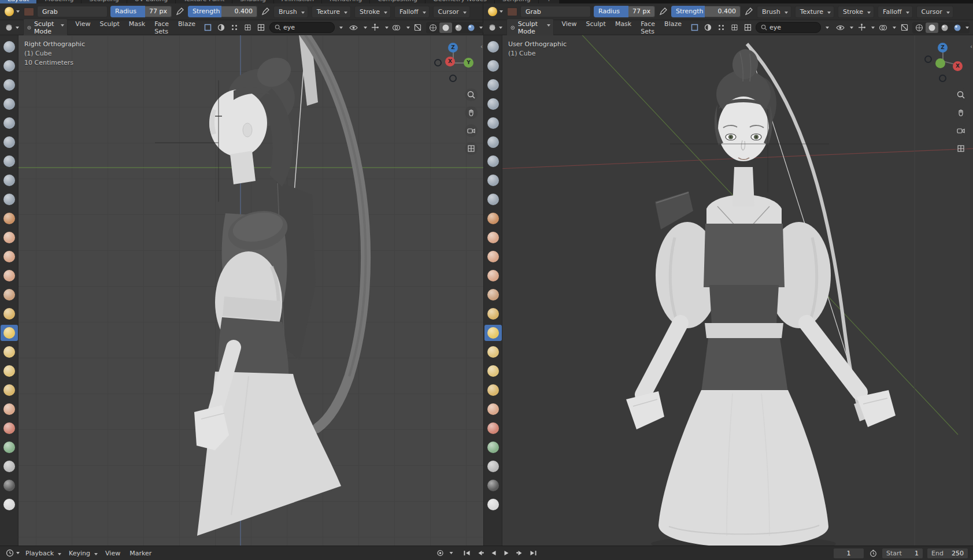 The height and width of the screenshot is (560, 973). What do you see at coordinates (9, 428) in the screenshot?
I see `sculpt-brush-nudge` at bounding box center [9, 428].